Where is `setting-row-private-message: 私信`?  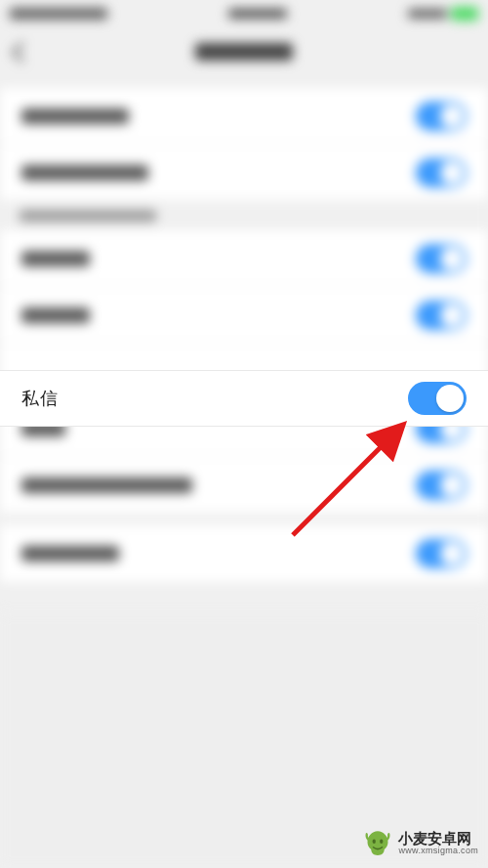 setting-row-private-message: 私信 is located at coordinates (244, 398).